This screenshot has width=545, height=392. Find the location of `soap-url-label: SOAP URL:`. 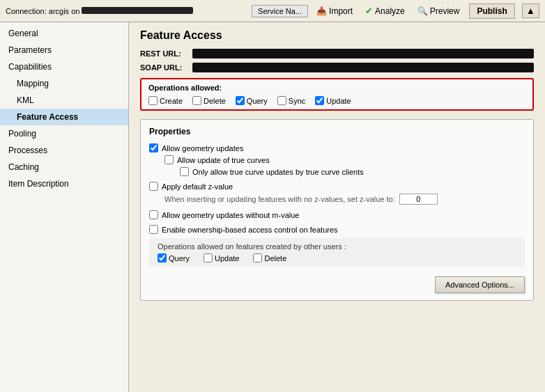

soap-url-label: SOAP URL: is located at coordinates (166, 68).